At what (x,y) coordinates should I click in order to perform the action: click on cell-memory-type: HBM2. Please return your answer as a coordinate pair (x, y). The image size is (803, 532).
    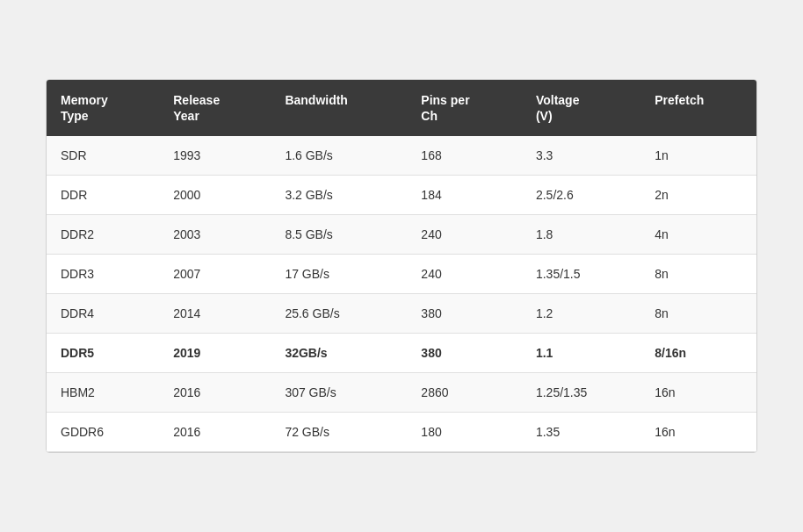
    Looking at the image, I should click on (103, 393).